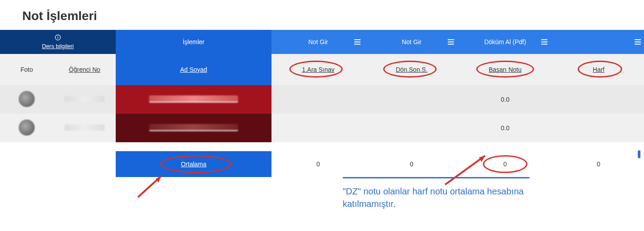 This screenshot has width=644, height=231. Describe the element at coordinates (436, 198) in the screenshot. I see `annotation-text: "DZ" notu olanlar harf notu ortalama hes…` at that location.